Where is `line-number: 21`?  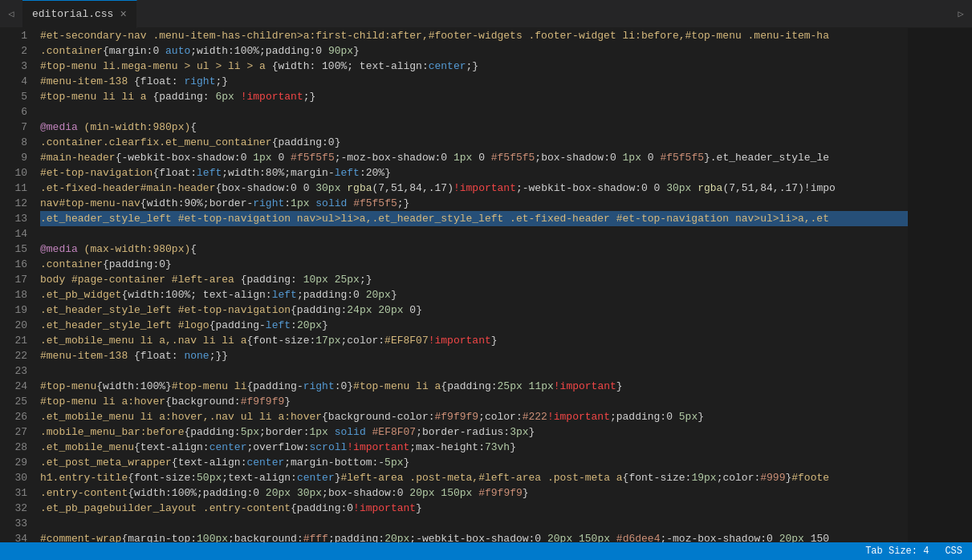 line-number: 21 is located at coordinates (20, 340).